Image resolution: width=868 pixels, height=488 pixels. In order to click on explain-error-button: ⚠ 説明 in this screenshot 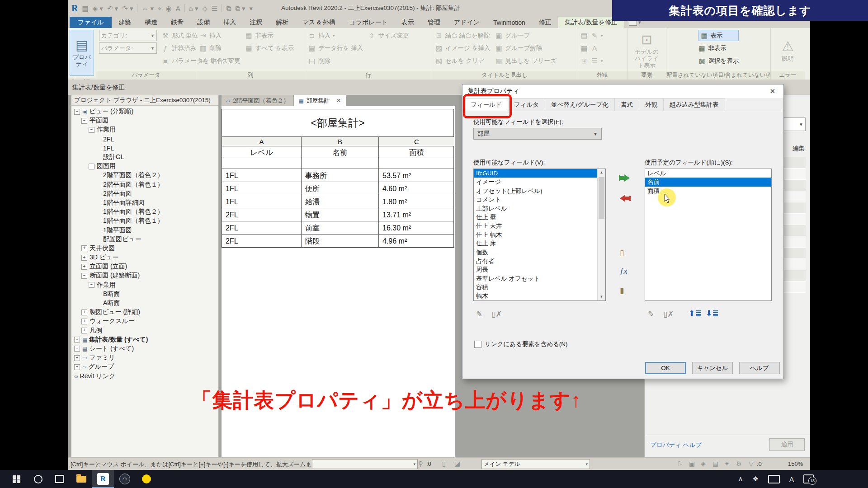, I will do `click(788, 51)`.